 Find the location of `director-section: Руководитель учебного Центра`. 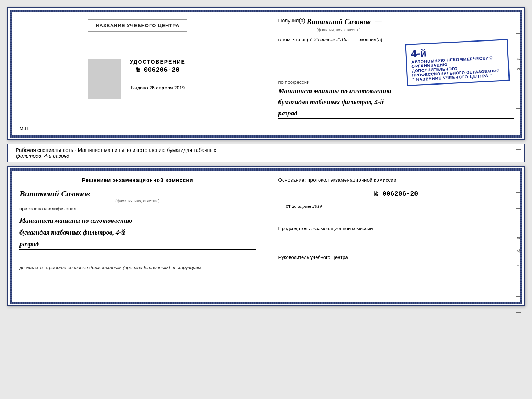

director-section: Руководитель учебного Центра is located at coordinates (397, 263).